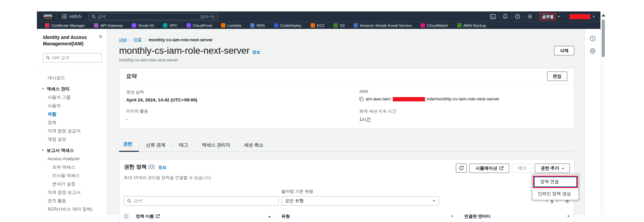 This screenshot has width=644, height=222. I want to click on favorite-rds: RDS, so click(258, 26).